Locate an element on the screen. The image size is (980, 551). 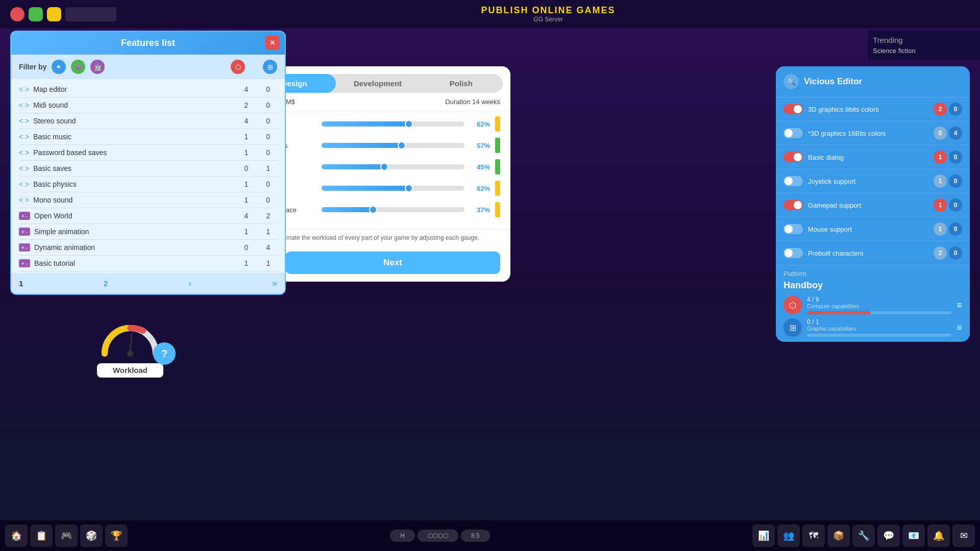
taskbar-item-2: 🎮 is located at coordinates (66, 536).